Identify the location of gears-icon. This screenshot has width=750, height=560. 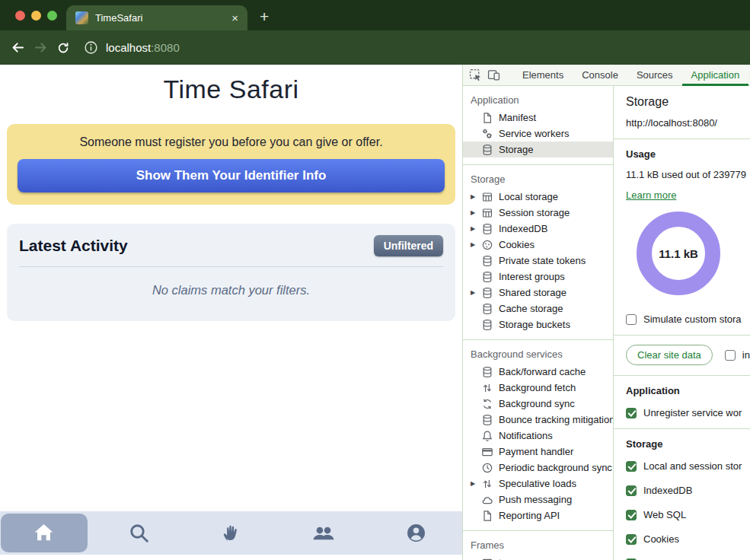
(487, 134).